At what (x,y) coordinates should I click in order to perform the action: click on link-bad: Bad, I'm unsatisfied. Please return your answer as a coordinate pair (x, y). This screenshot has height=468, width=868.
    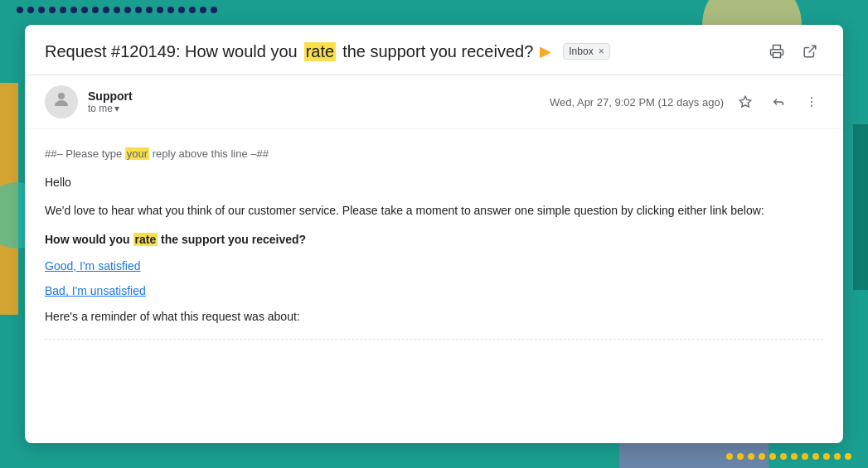
    Looking at the image, I should click on (434, 291).